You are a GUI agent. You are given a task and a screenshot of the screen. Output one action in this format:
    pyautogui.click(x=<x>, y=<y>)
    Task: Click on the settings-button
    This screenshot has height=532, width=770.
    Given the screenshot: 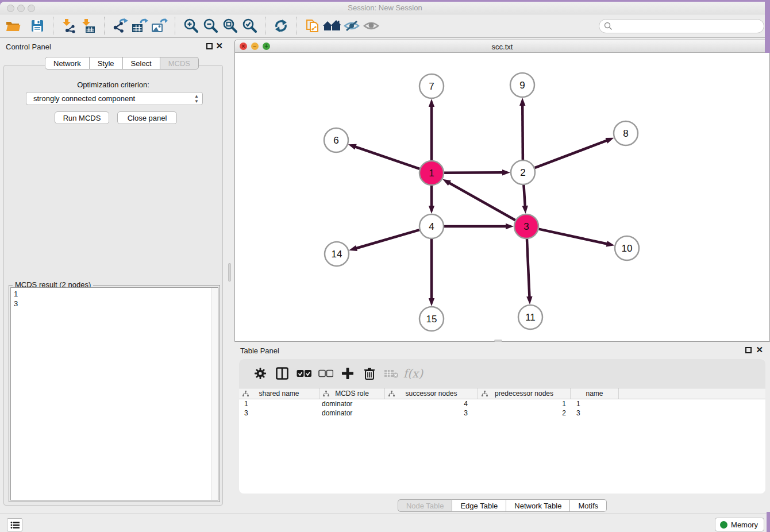 What is the action you would take?
    pyautogui.click(x=260, y=373)
    